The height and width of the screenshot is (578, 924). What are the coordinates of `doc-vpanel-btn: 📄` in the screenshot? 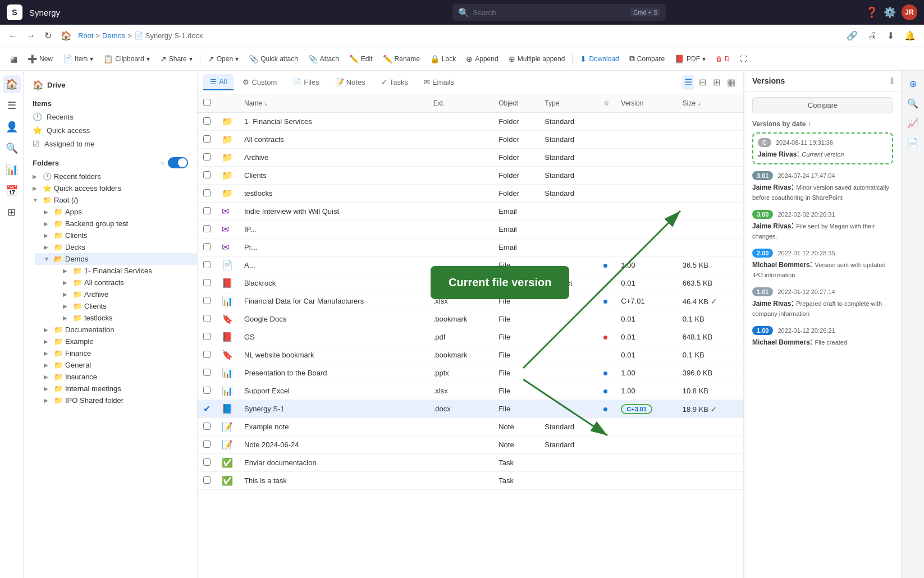 It's located at (913, 143).